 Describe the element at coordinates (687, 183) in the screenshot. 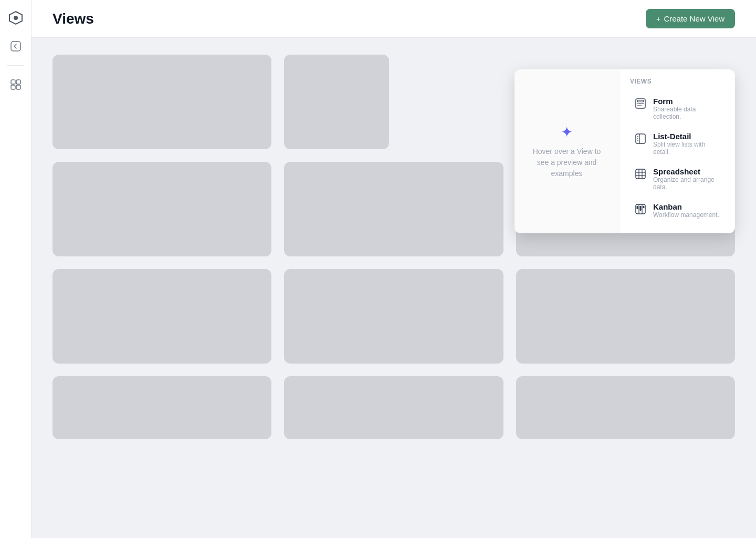

I see `spreadsheet-desc: Organize and arrange data.` at that location.